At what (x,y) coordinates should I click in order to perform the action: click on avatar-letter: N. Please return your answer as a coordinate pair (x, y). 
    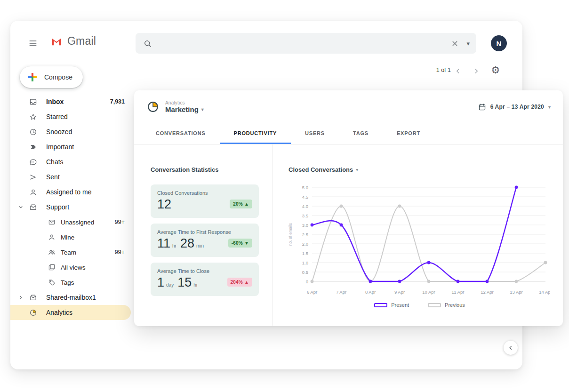
    Looking at the image, I should click on (499, 43).